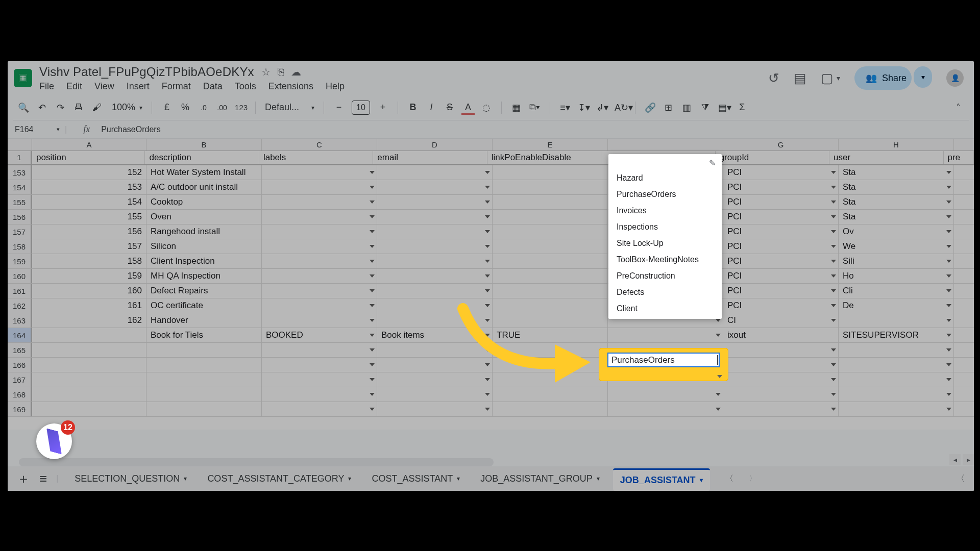 This screenshot has height=551, width=980. What do you see at coordinates (204, 246) in the screenshot?
I see `cell: Silicon` at bounding box center [204, 246].